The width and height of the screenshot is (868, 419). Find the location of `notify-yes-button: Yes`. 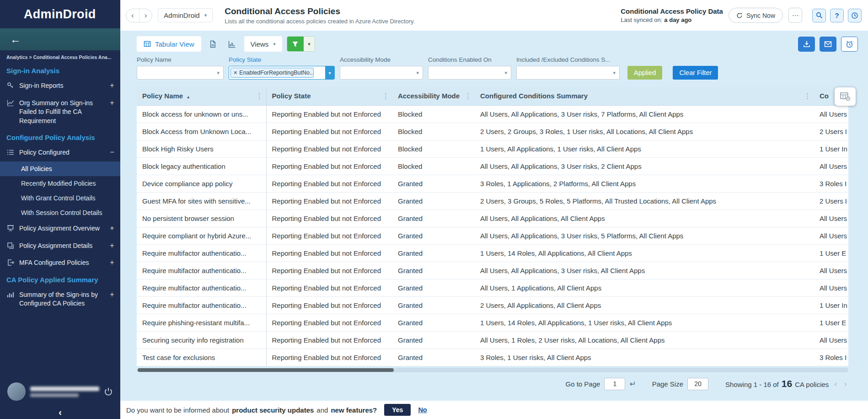

notify-yes-button: Yes is located at coordinates (397, 410).